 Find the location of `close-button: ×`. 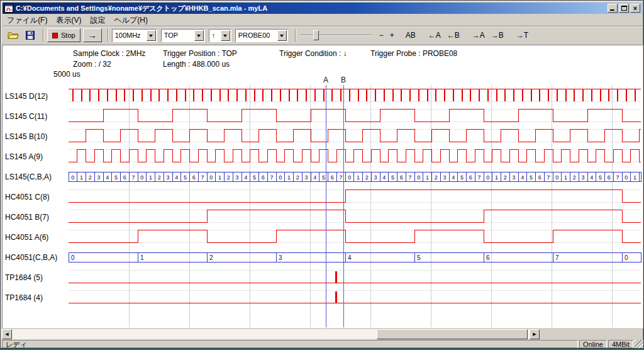

close-button: × is located at coordinates (635, 8).